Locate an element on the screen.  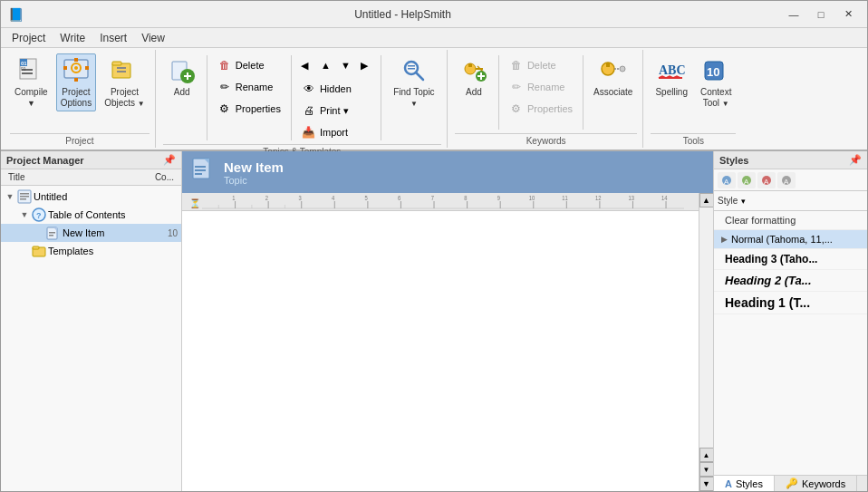
keywords-tab-label: Keywords is located at coordinates (824, 484).